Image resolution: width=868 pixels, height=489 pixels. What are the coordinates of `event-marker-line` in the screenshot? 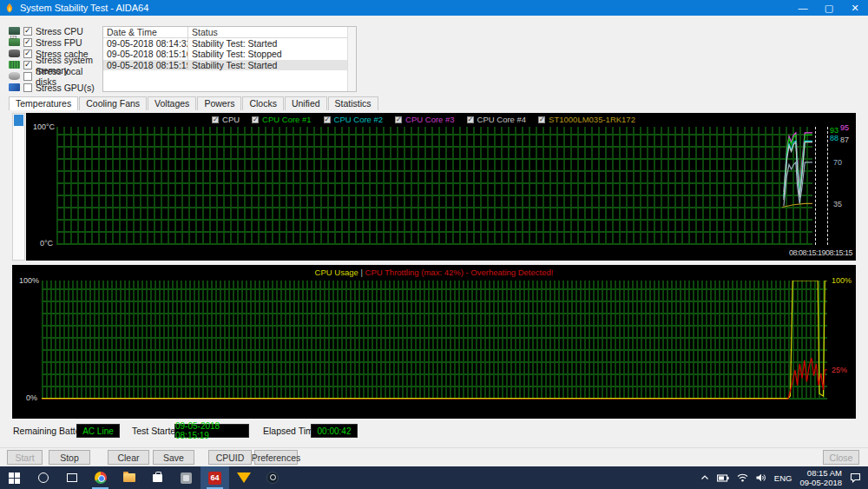 It's located at (828, 186).